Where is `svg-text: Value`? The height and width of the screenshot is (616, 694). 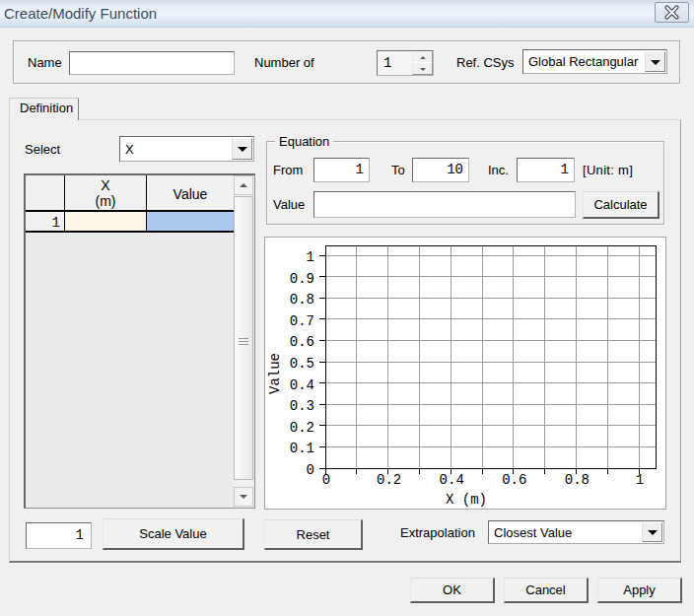 svg-text: Value is located at coordinates (275, 374).